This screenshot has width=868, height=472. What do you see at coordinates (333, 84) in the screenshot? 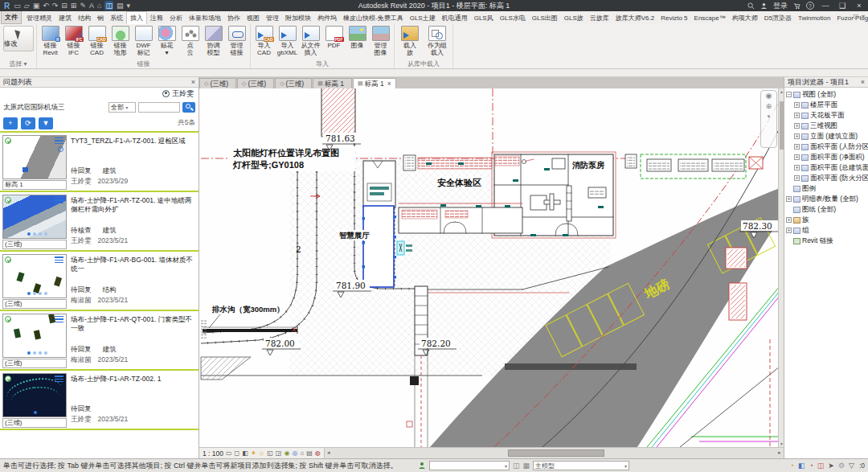
I see `view-tab: ▤ 标高 1` at bounding box center [333, 84].